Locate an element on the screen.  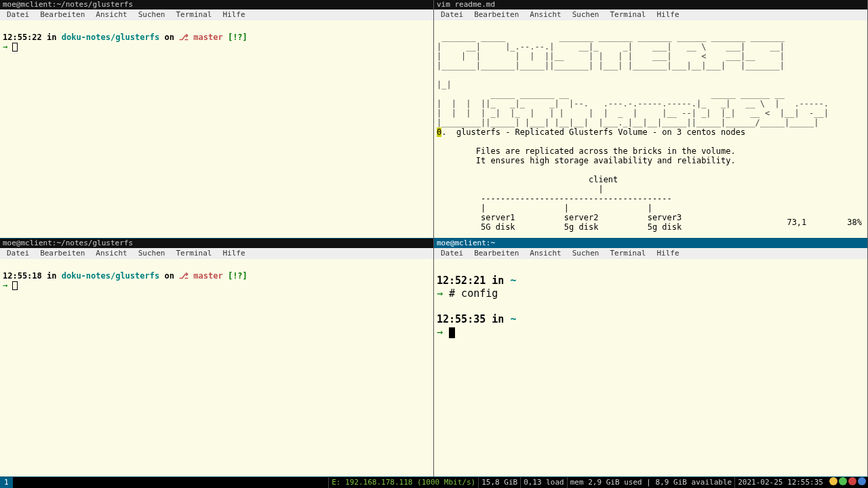
status-memory: mem 2,9 GiB used | 8,9 GiB available is located at coordinates (651, 483).